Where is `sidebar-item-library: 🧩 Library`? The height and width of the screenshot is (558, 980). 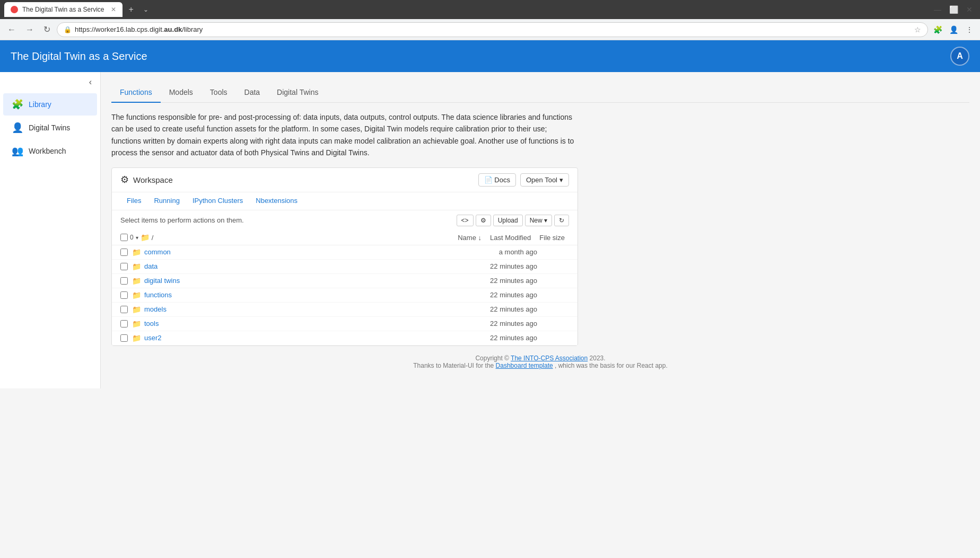 sidebar-item-library: 🧩 Library is located at coordinates (50, 104).